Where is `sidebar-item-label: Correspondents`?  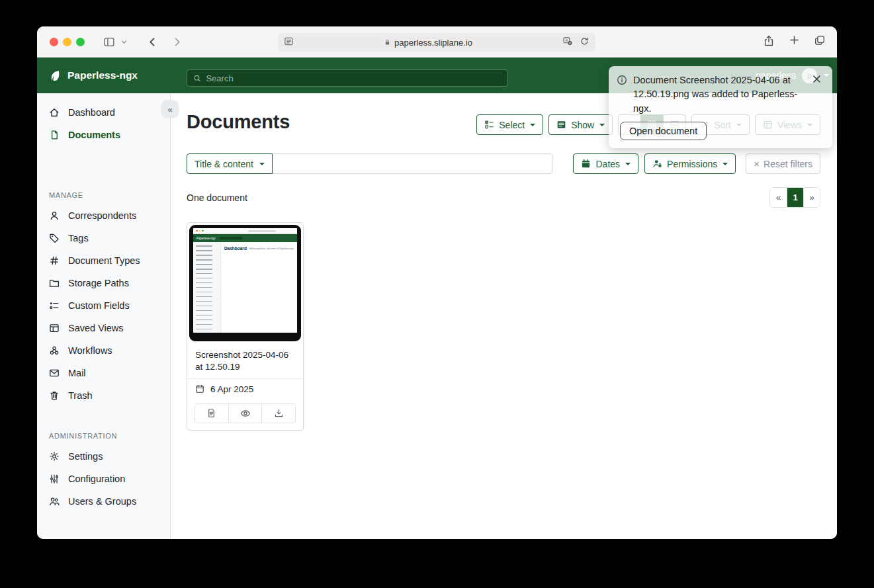
sidebar-item-label: Correspondents is located at coordinates (102, 216).